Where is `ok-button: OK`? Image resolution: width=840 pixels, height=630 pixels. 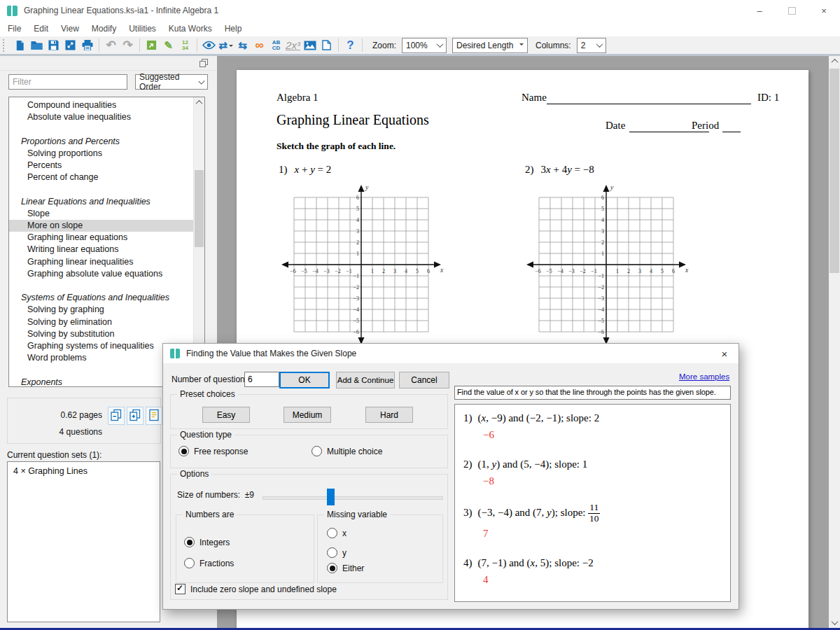
ok-button: OK is located at coordinates (304, 380).